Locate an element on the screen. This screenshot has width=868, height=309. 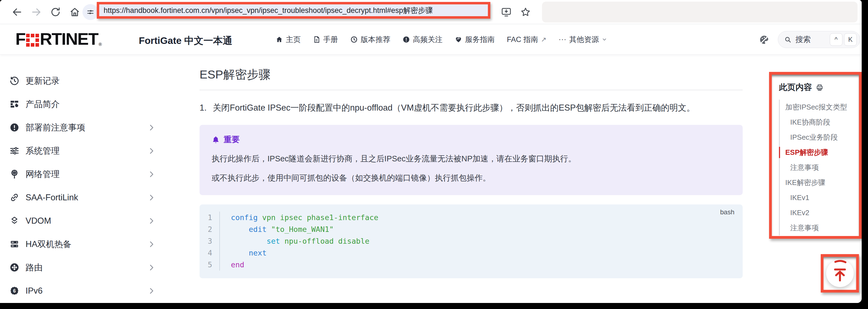
title-divider is located at coordinates (471, 90).